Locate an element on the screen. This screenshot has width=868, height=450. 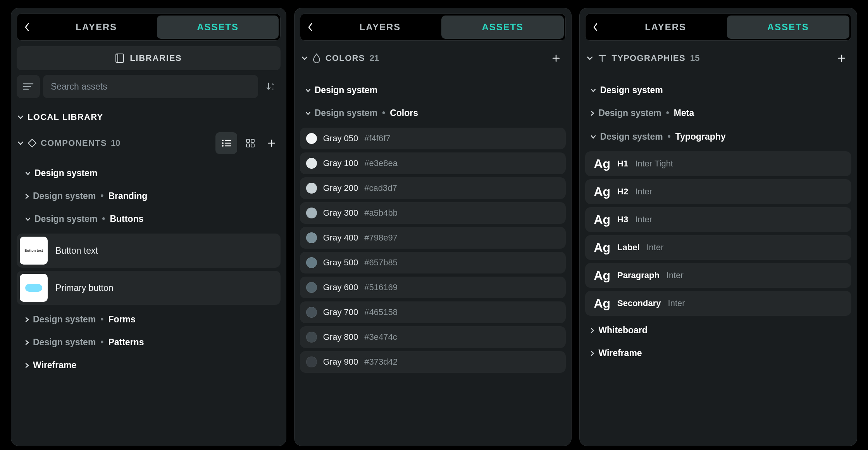
color-name: Gray 800 is located at coordinates (341, 337).